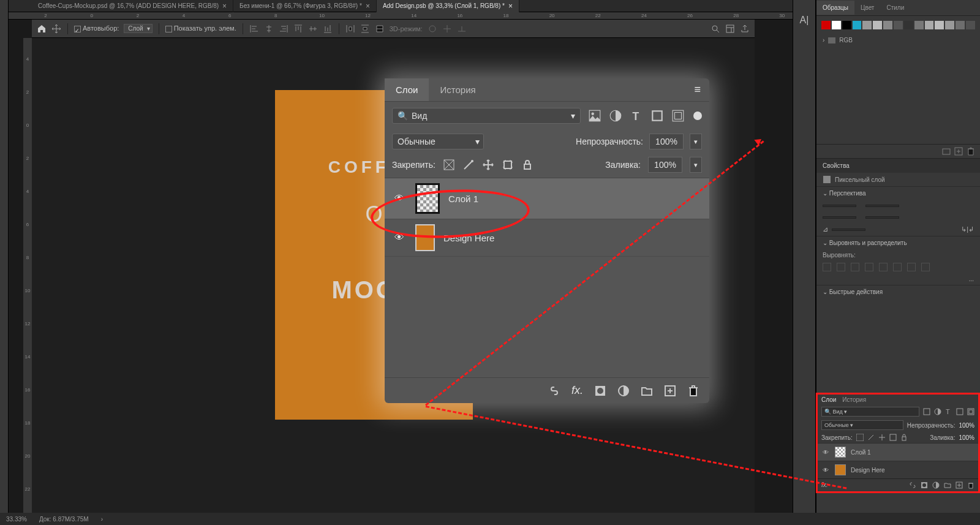 This screenshot has height=525, width=980. What do you see at coordinates (254, 29) in the screenshot?
I see `align-left-icon` at bounding box center [254, 29].